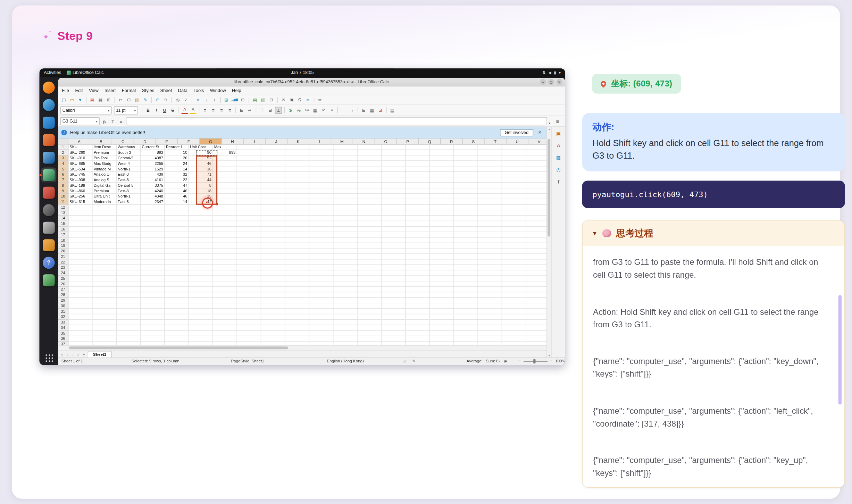 The width and height of the screenshot is (852, 504). Describe the element at coordinates (369, 268) in the screenshot. I see `cell-M23` at that location.